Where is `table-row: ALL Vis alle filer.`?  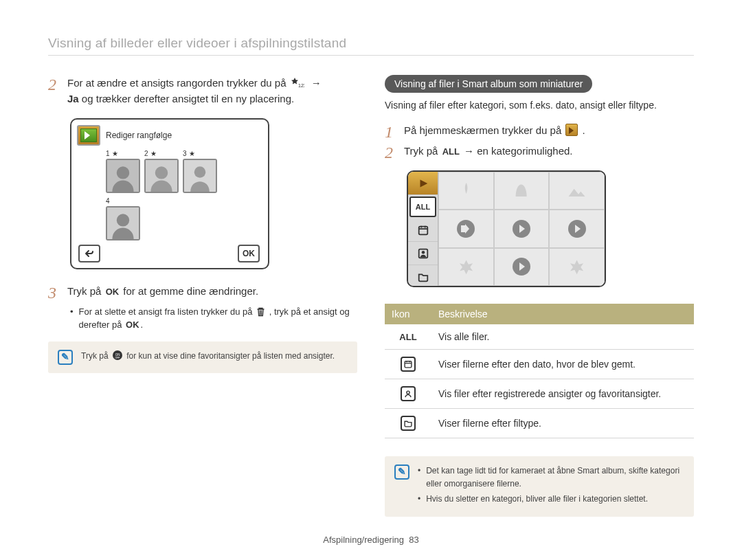 table-row: ALL Vis alle filer. is located at coordinates (539, 337).